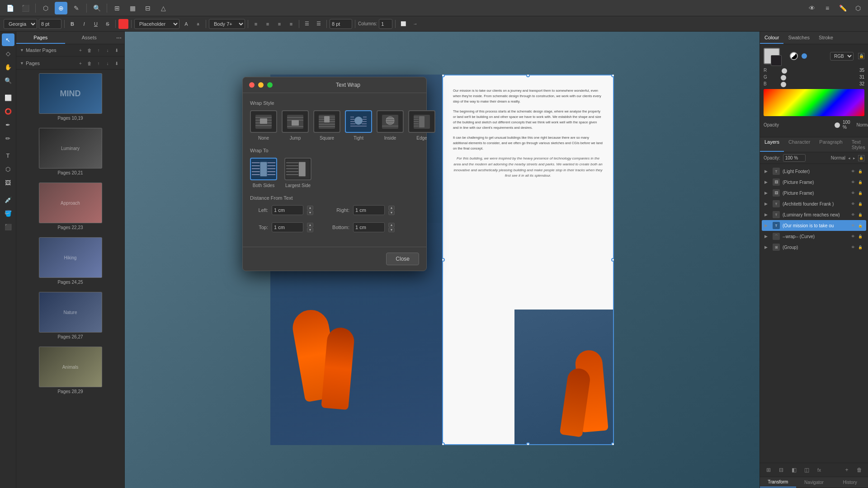 The height and width of the screenshot is (488, 868). Describe the element at coordinates (392, 208) in the screenshot. I see `right-spin-up: ▲` at that location.